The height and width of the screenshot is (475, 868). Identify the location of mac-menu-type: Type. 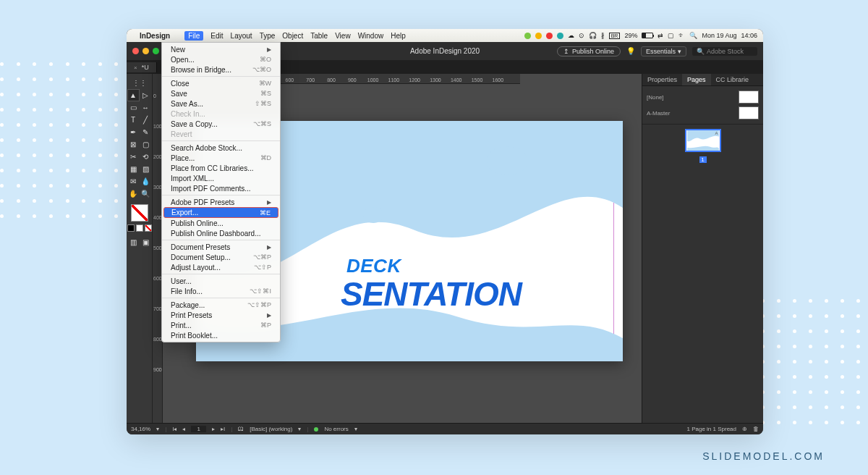
(268, 36).